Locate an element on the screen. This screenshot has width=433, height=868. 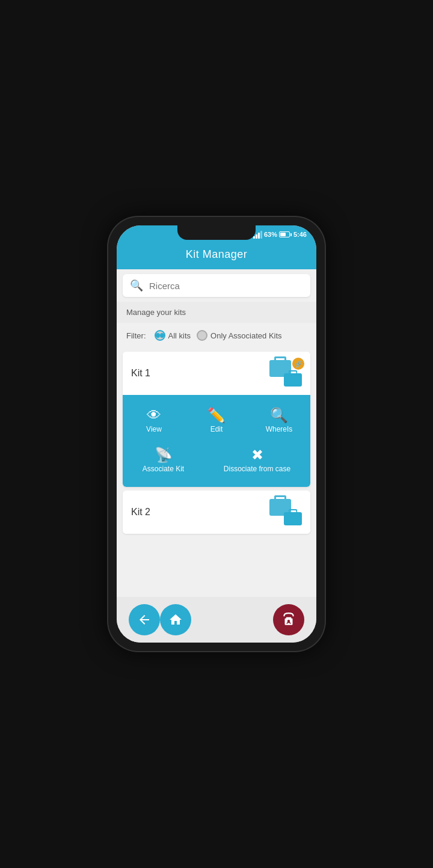
app-title: Kit Manager is located at coordinates (216, 254).